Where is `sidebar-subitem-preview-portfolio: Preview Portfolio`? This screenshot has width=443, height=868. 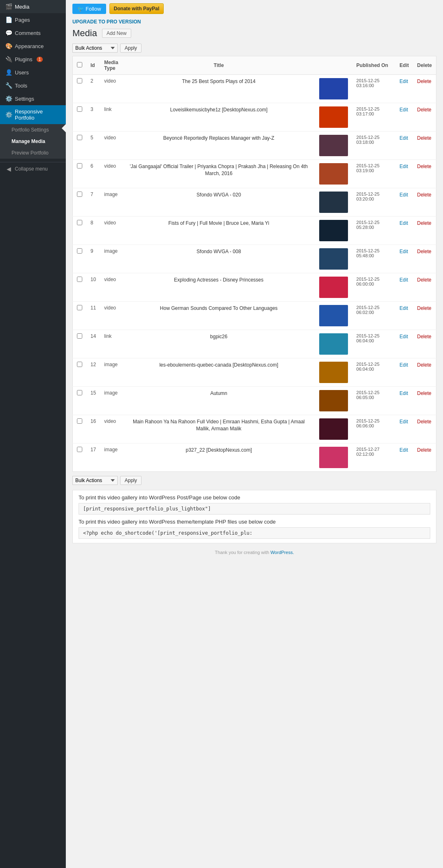 sidebar-subitem-preview-portfolio: Preview Portfolio is located at coordinates (33, 153).